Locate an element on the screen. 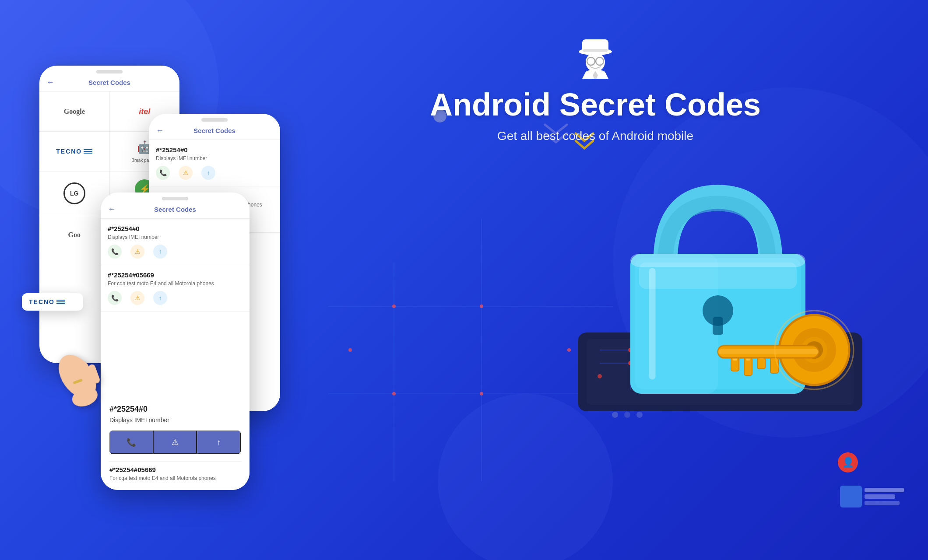 This screenshot has width=928, height=560. ui-decoration is located at coordinates (872, 497).